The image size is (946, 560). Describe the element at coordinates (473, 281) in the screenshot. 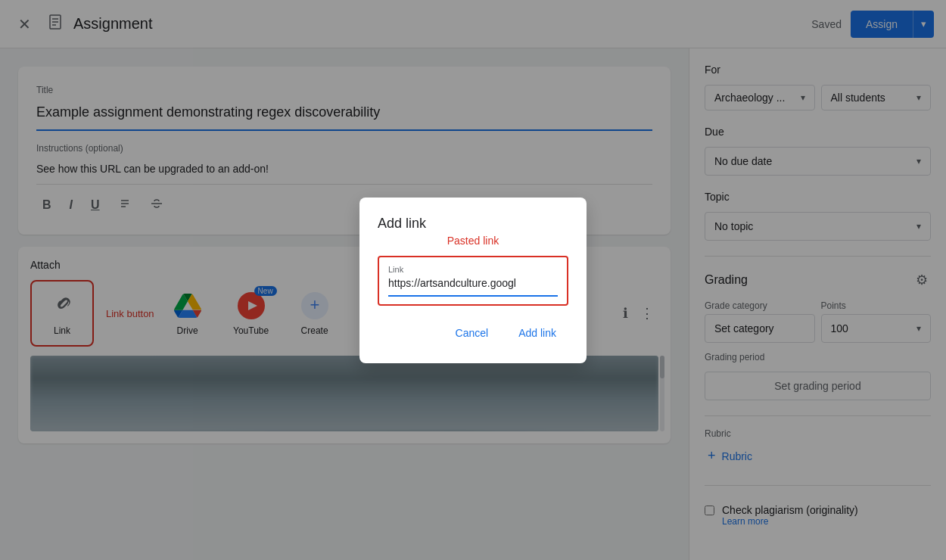

I see `link-input-wrapper: Link https://artsandculture.googl` at that location.